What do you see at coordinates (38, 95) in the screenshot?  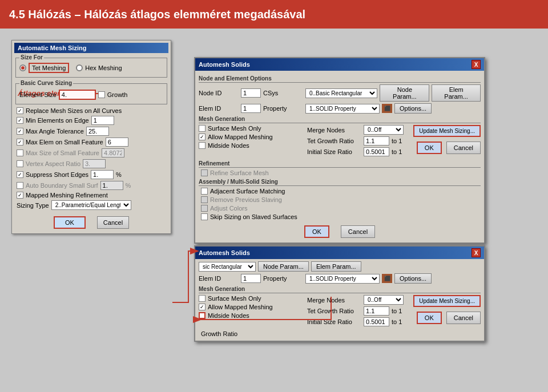 I see `element-size-label: Element Size` at bounding box center [38, 95].